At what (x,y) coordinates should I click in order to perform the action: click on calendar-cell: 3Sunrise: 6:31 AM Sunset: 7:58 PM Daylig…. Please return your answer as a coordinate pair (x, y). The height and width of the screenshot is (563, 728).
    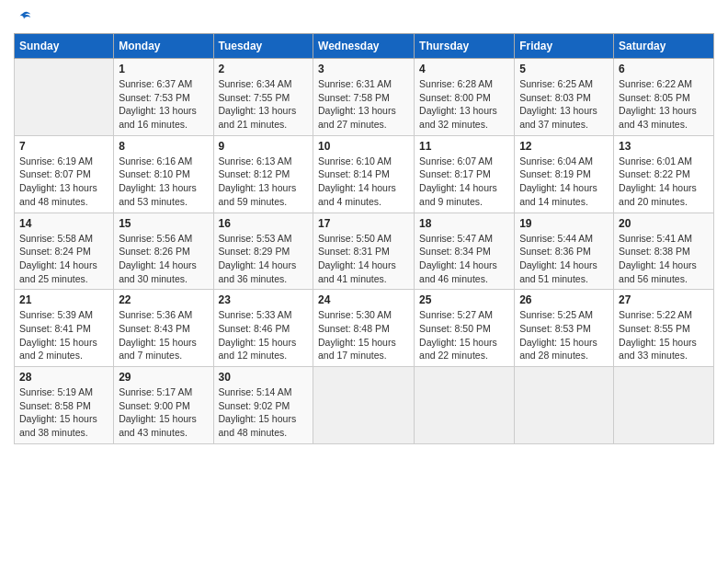
    Looking at the image, I should click on (364, 98).